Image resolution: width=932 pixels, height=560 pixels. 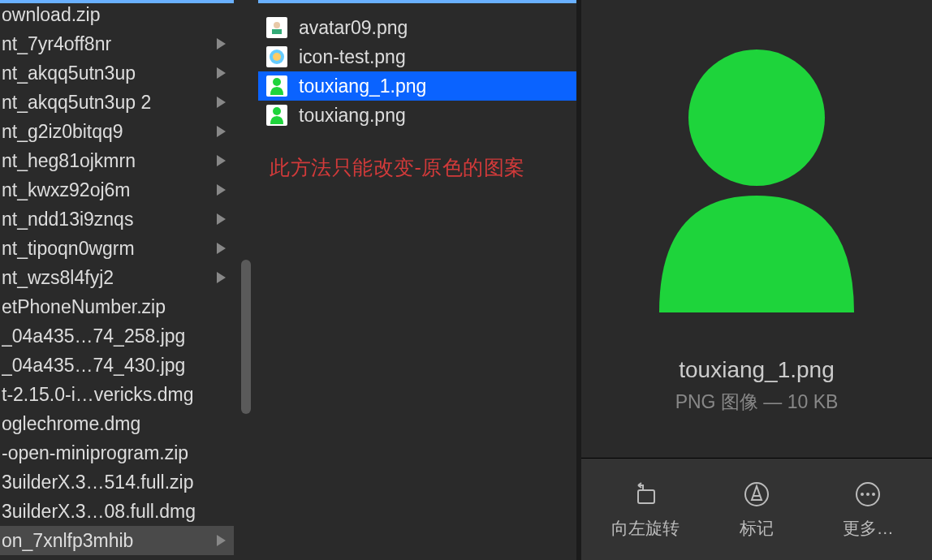 I want to click on preview-filename: touxiang_1.png, so click(x=757, y=370).